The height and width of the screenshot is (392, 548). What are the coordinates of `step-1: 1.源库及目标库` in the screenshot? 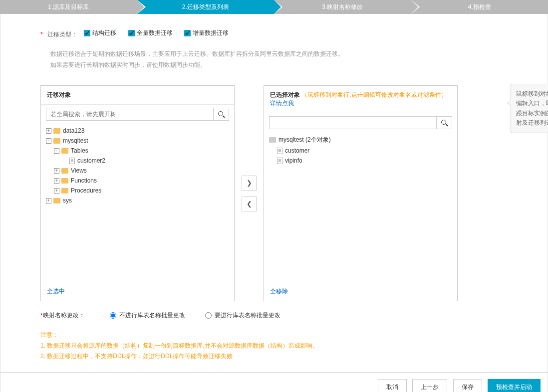 It's located at (69, 7).